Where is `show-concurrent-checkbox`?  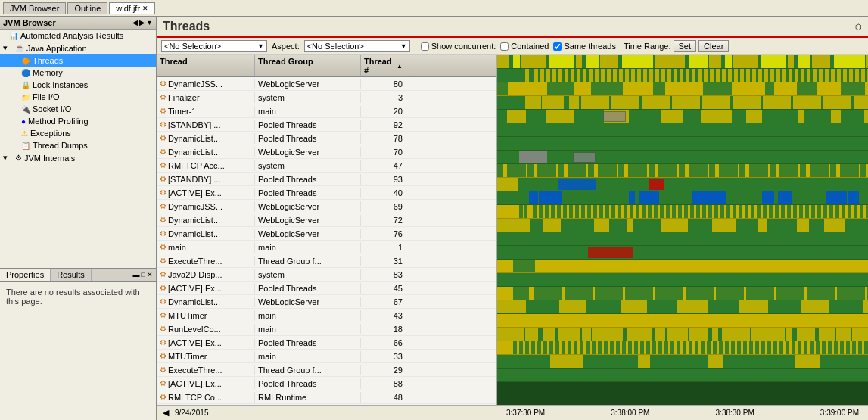 show-concurrent-checkbox is located at coordinates (425, 47).